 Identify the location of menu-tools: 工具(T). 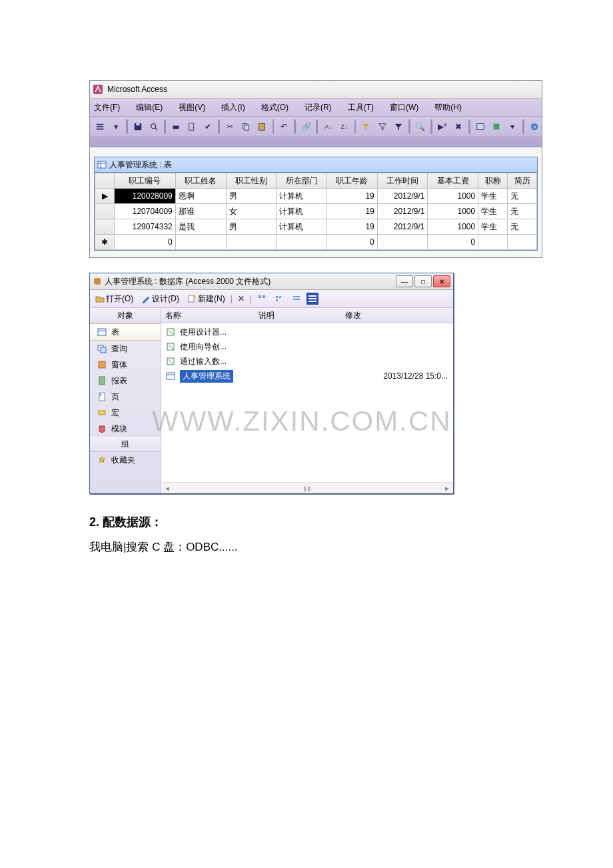
(365, 108).